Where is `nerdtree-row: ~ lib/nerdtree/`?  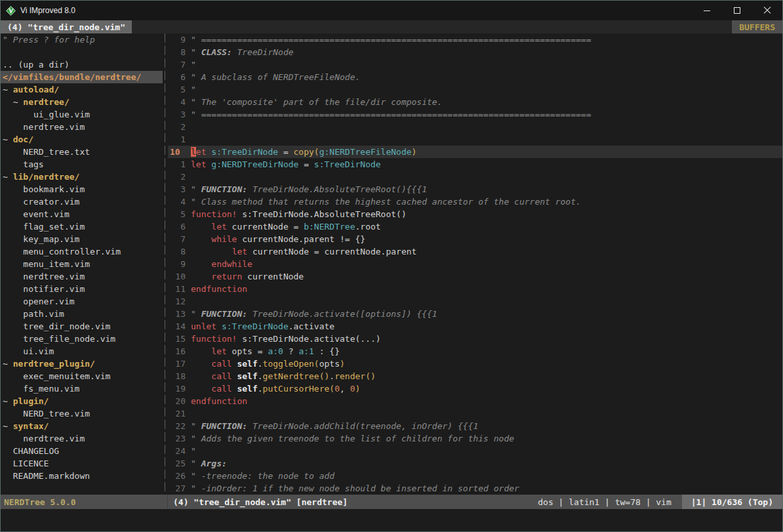 nerdtree-row: ~ lib/nerdtree/ is located at coordinates (81, 177).